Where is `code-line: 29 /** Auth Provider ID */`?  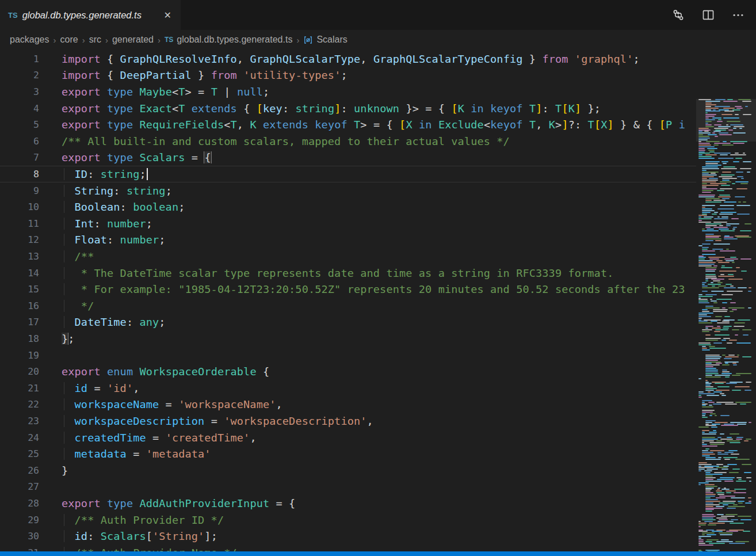 code-line: 29 /** Auth Provider ID */ is located at coordinates (348, 520).